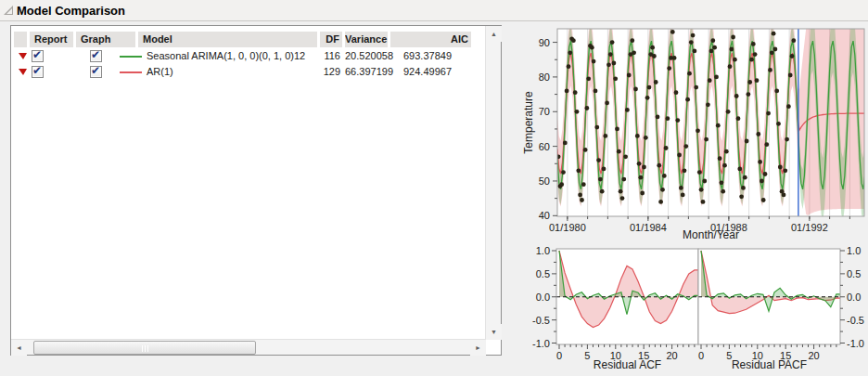 The image size is (868, 376). I want to click on column-header-graph: Graph, so click(106, 39).